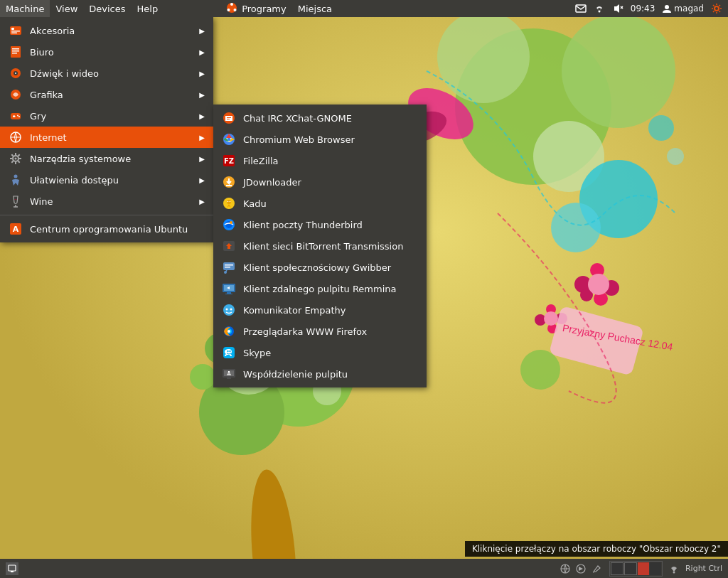 This screenshot has width=728, height=578. Describe the element at coordinates (320, 331) in the screenshot. I see `submenu-firefox: Przeglądarka WWW Firefox` at that location.